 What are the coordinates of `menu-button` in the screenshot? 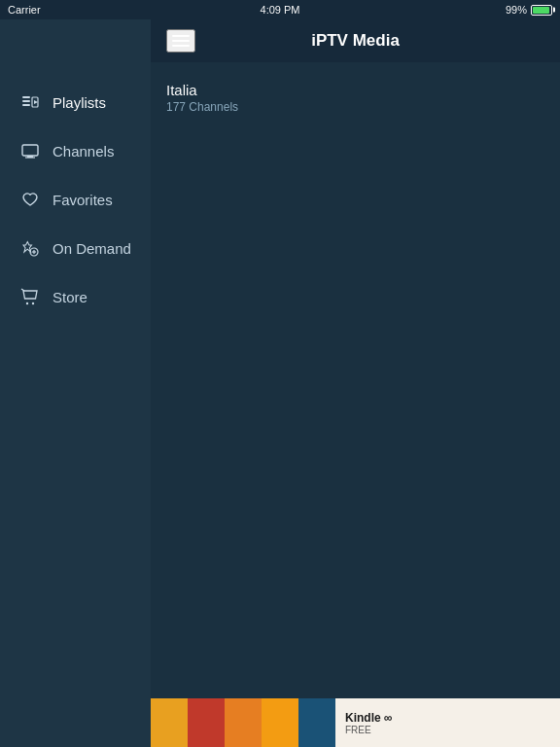 It's located at (181, 41).